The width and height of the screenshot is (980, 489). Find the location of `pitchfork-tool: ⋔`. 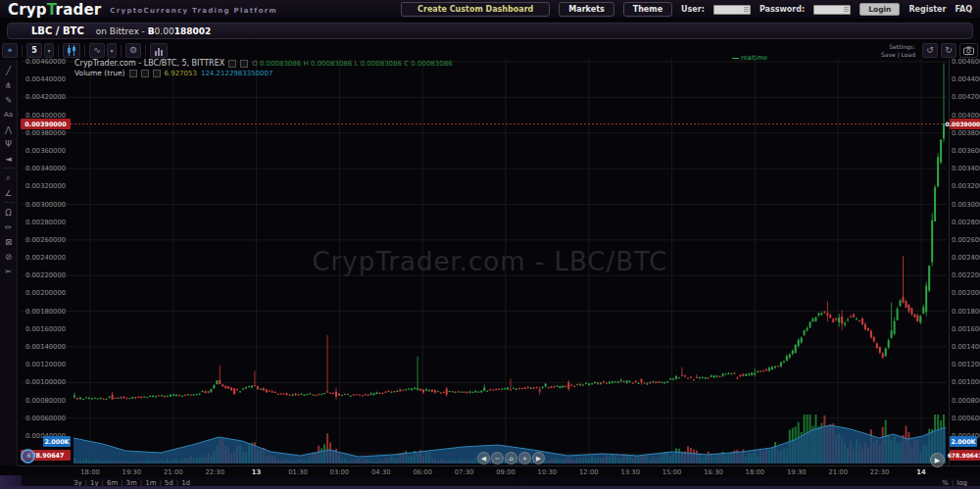

pitchfork-tool: ⋔ is located at coordinates (9, 84).